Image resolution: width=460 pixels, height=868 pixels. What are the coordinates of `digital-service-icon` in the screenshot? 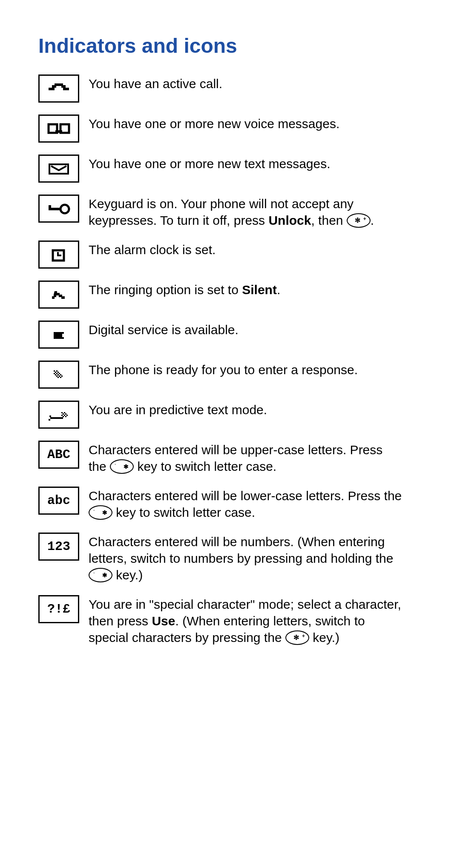 It's located at (59, 335).